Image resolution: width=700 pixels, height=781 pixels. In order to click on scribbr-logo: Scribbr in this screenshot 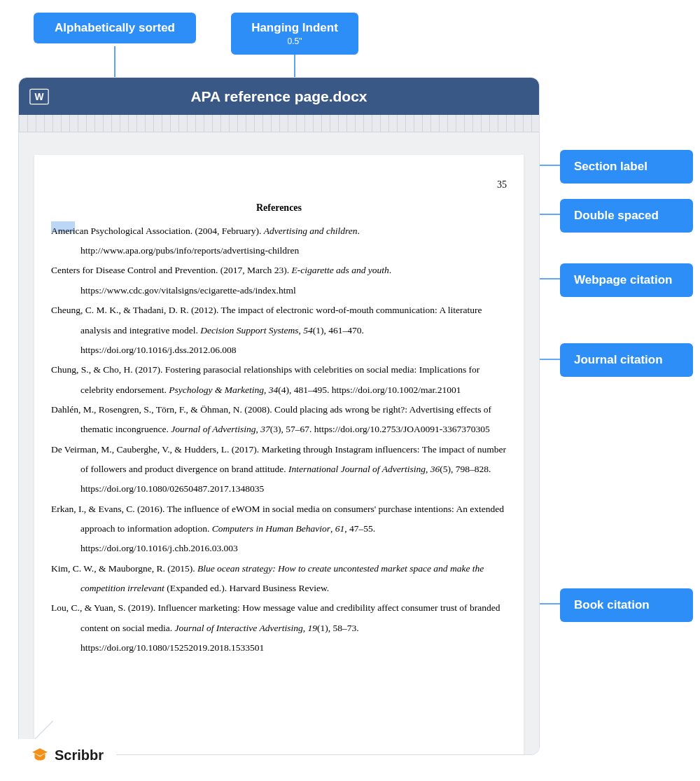, I will do `click(67, 755)`.